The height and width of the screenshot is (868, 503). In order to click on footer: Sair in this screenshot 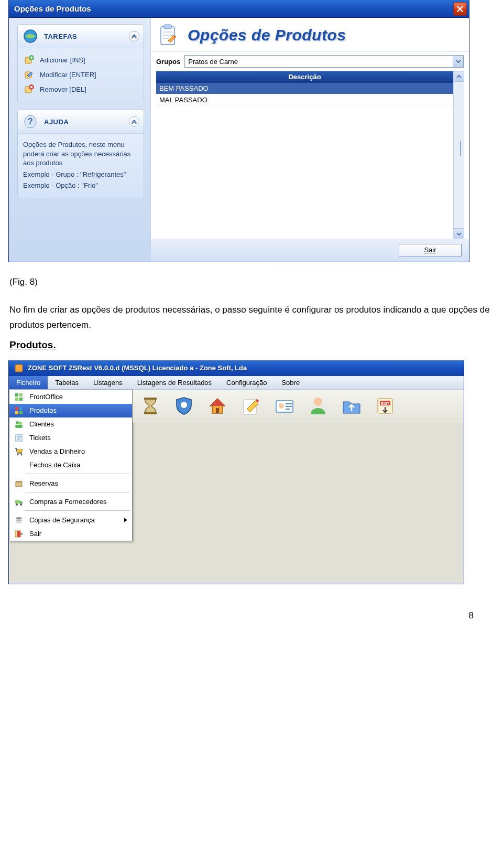, I will do `click(310, 250)`.